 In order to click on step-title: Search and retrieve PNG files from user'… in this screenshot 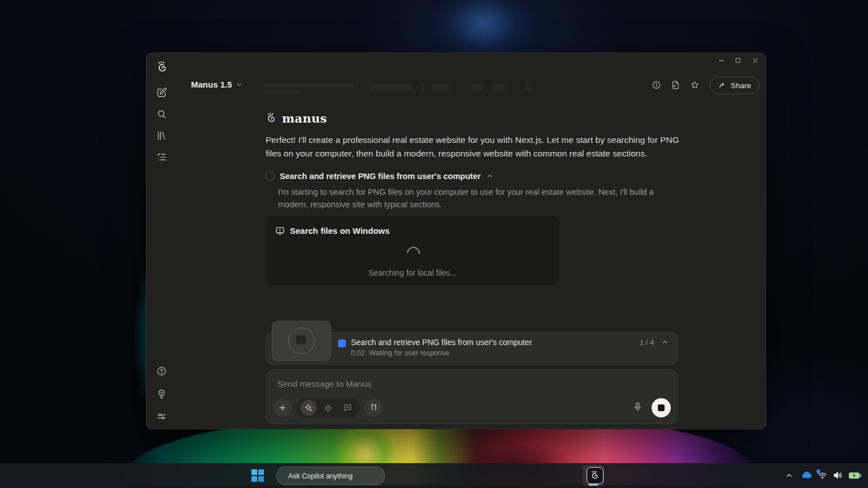, I will do `click(380, 176)`.